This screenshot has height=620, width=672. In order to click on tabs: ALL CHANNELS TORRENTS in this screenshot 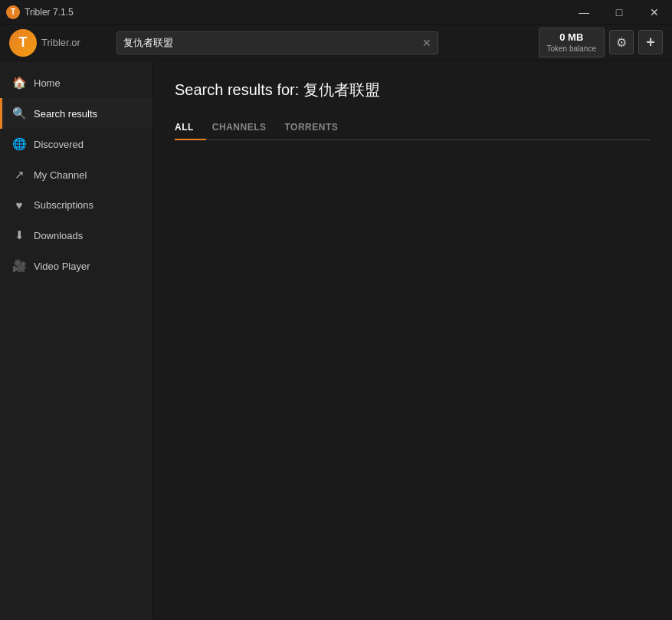, I will do `click(412, 128)`.